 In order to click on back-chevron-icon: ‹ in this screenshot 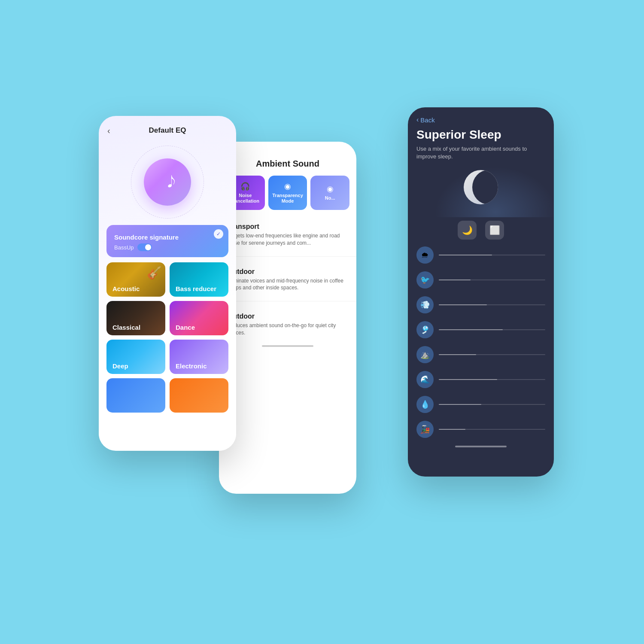, I will do `click(417, 120)`.